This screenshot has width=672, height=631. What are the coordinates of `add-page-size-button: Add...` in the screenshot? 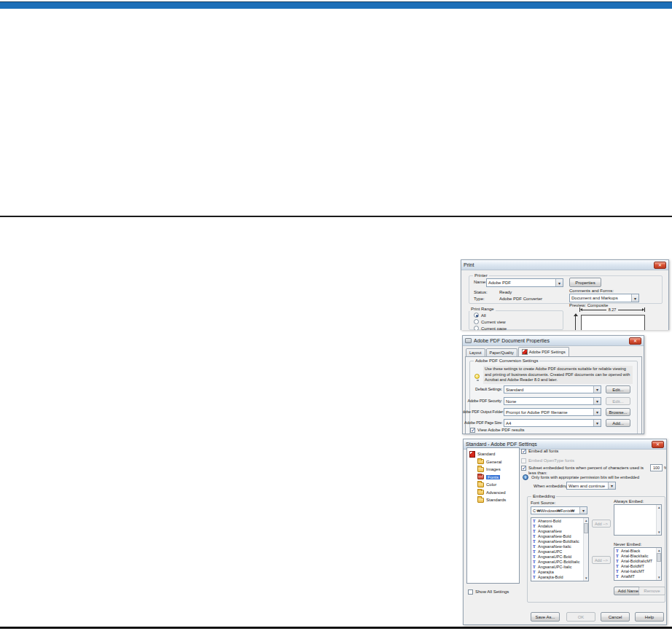 It's located at (618, 423).